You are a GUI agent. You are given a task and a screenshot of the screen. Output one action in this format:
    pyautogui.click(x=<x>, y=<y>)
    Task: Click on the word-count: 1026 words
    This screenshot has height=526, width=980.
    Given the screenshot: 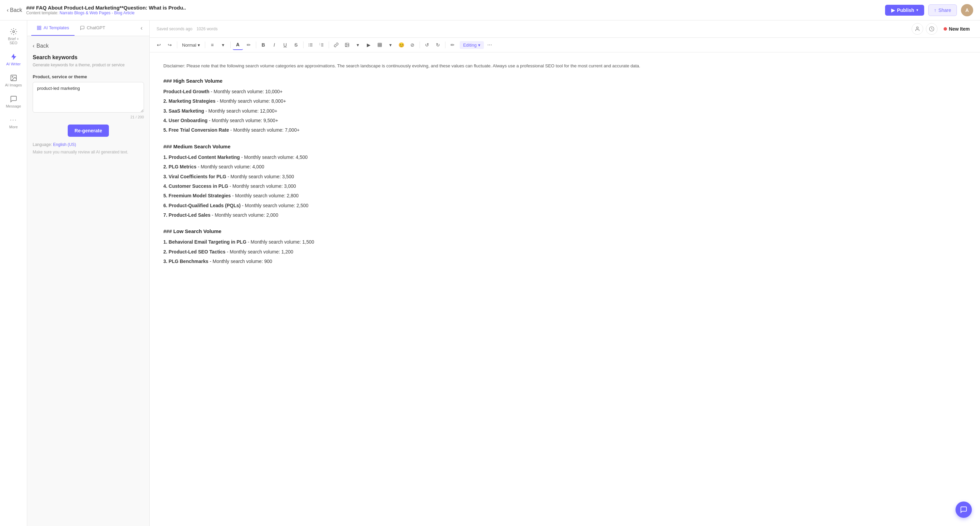 What is the action you would take?
    pyautogui.click(x=207, y=29)
    